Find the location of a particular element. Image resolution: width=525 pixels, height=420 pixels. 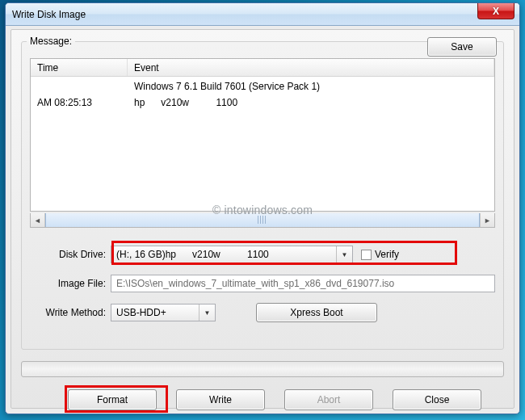

image-file-label: Image File: is located at coordinates (70, 284).